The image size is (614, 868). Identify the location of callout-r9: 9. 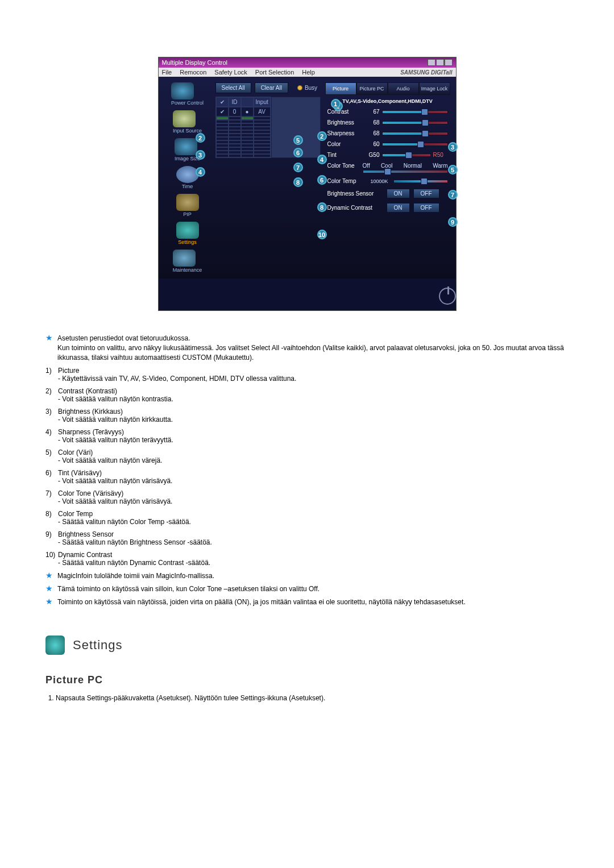
(453, 222).